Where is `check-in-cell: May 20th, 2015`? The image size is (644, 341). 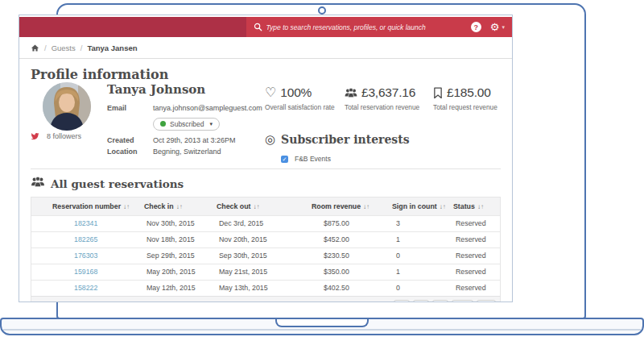
check-in-cell: May 20th, 2015 is located at coordinates (176, 272).